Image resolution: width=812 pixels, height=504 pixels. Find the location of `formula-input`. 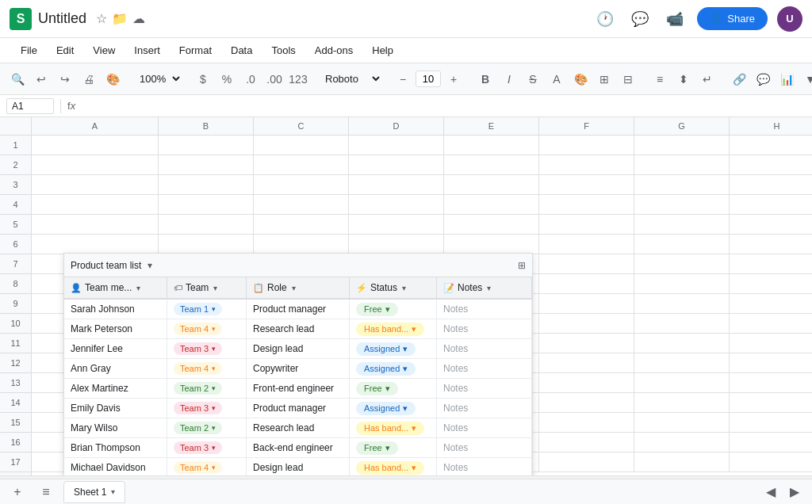

formula-input is located at coordinates (444, 106).